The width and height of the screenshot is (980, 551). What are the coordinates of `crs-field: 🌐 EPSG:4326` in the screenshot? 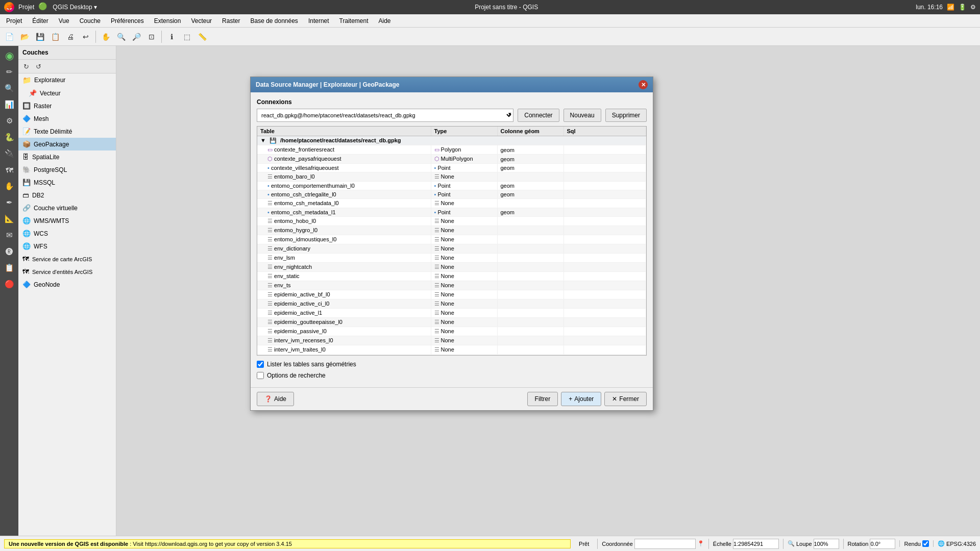 It's located at (954, 544).